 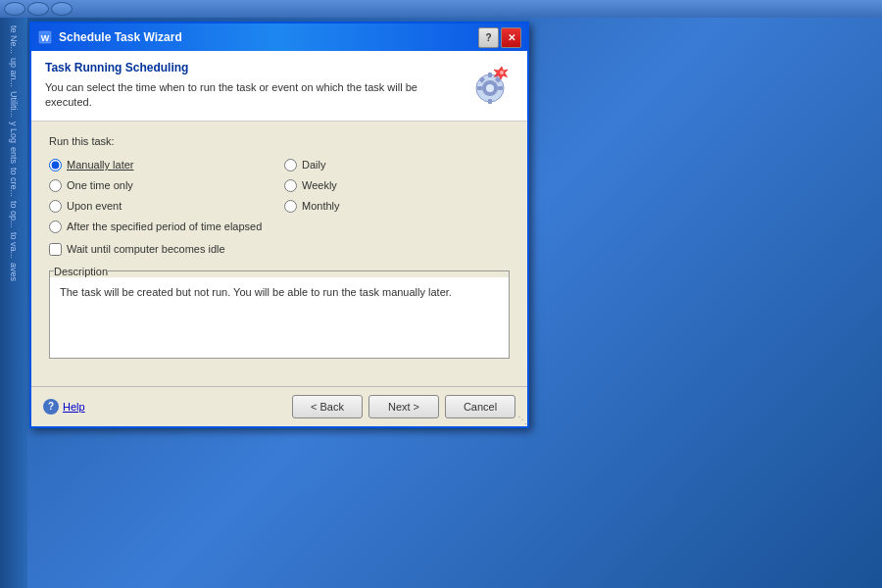 I want to click on sidebar-text-6: to cre..., so click(x=14, y=182).